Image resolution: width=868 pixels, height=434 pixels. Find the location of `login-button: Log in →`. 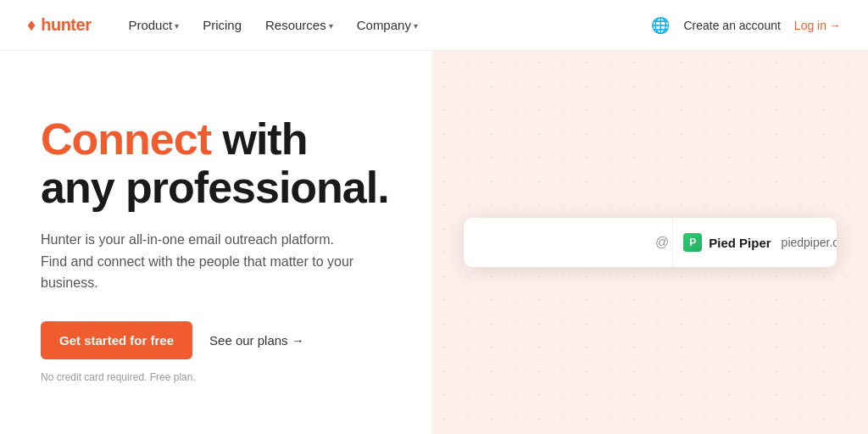

login-button: Log in → is located at coordinates (817, 25).